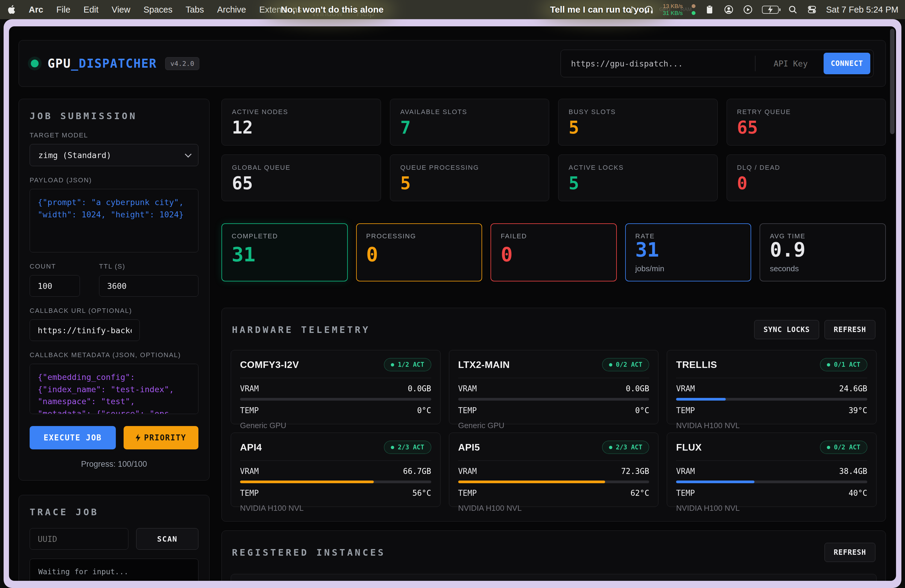 The image size is (905, 588). I want to click on stat-label: AVAILABLE SLOTS, so click(470, 112).